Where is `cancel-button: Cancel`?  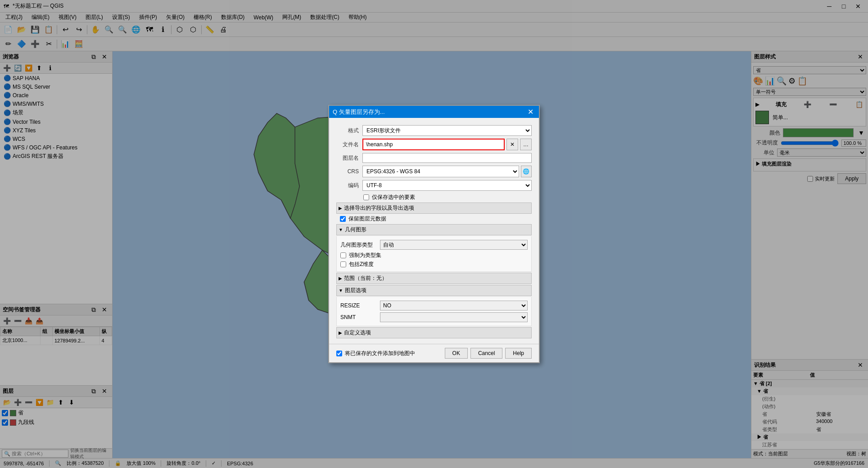
cancel-button: Cancel is located at coordinates (486, 353).